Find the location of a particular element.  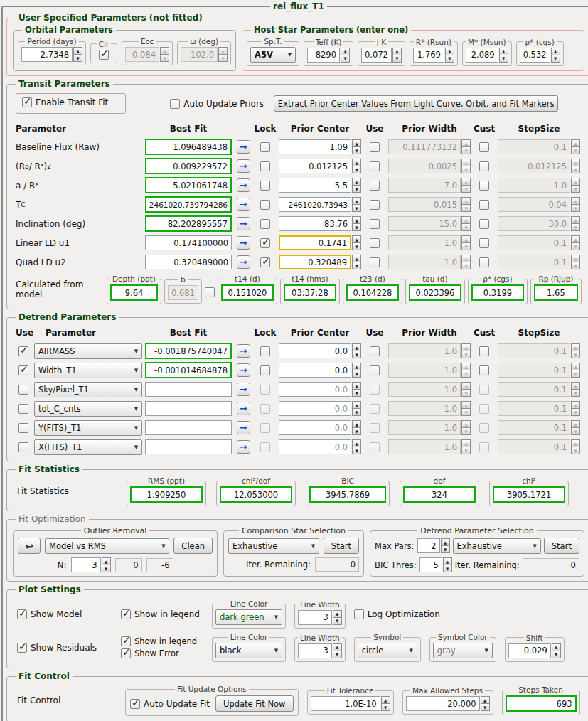

show-error-checkbox: Show Error is located at coordinates (162, 653).